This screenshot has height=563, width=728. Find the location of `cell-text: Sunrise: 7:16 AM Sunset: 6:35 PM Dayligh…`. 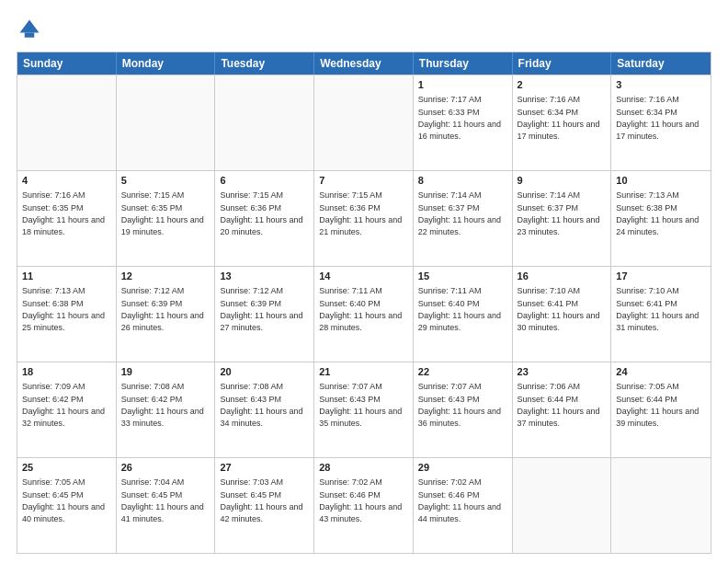

cell-text: Sunrise: 7:16 AM Sunset: 6:35 PM Dayligh… is located at coordinates (64, 213).